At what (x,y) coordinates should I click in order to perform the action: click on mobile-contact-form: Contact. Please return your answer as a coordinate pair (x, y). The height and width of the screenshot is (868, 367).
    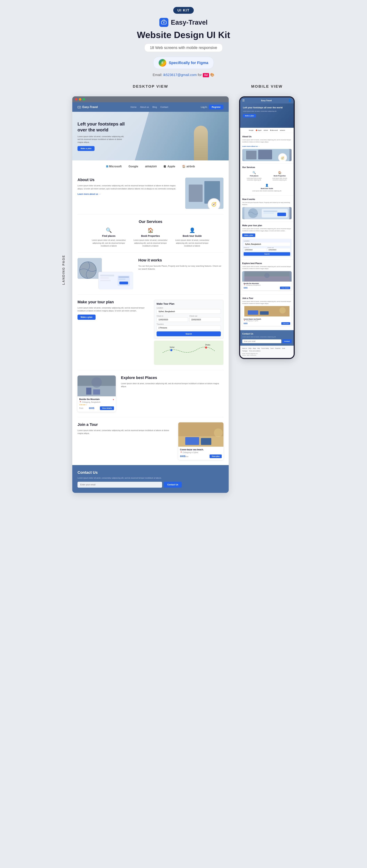
    Looking at the image, I should click on (267, 341).